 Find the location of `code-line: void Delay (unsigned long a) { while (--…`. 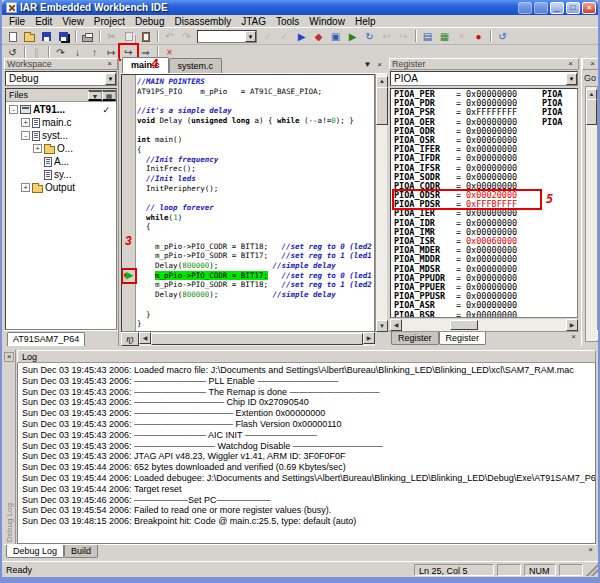

code-line: void Delay (unsigned long a) { while (--… is located at coordinates (256, 121).